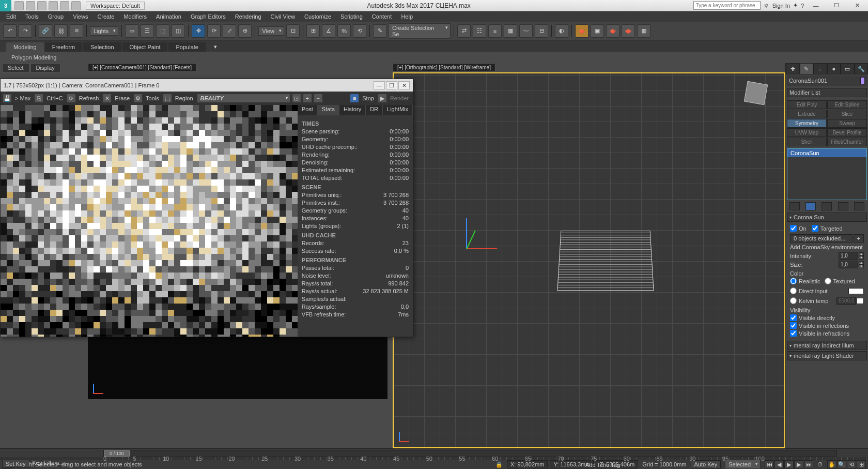  Describe the element at coordinates (145, 47) in the screenshot. I see `tab-object-paint: Object Paint` at that location.